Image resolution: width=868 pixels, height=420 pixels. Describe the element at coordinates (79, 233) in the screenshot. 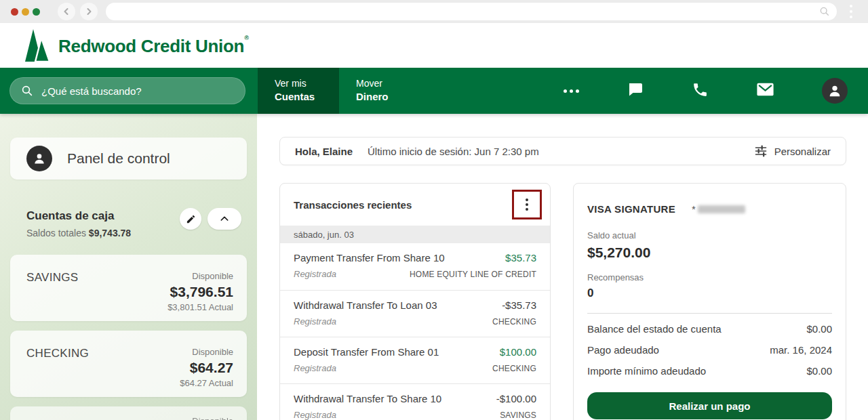

I see `totals-line: Saldos totales $9,743.78` at that location.